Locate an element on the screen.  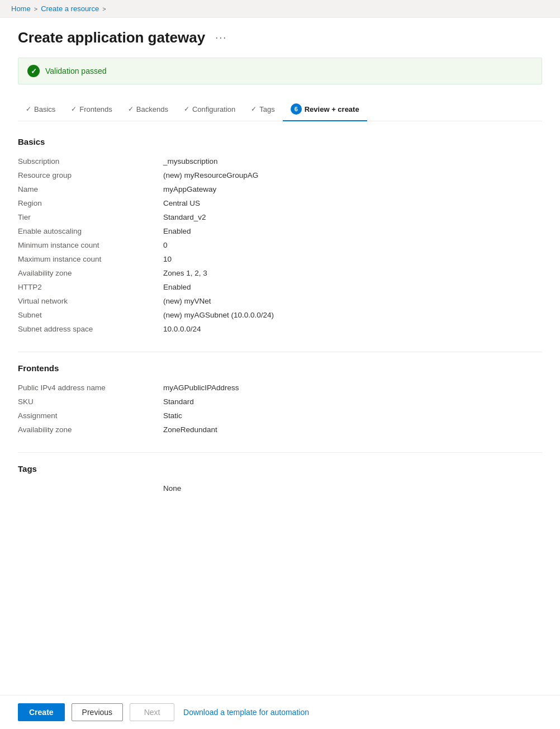
tab-configuration-check: ✓ is located at coordinates (187, 109).